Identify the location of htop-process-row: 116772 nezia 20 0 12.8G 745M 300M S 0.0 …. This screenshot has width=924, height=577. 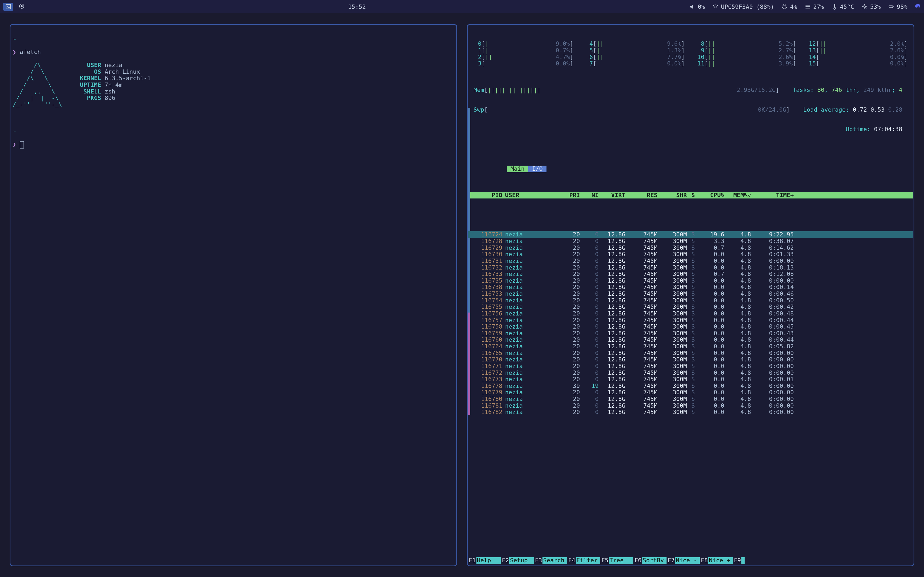
(690, 373).